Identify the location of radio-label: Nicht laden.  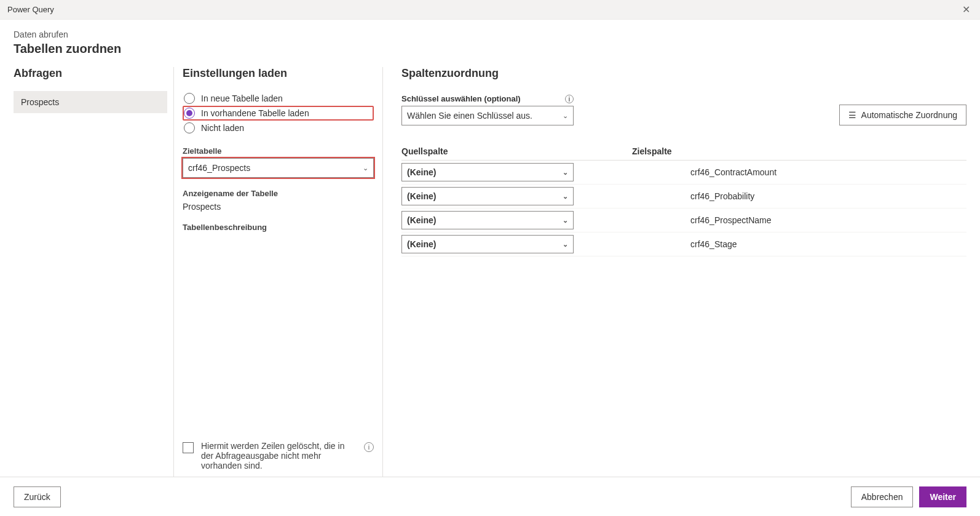
(223, 128).